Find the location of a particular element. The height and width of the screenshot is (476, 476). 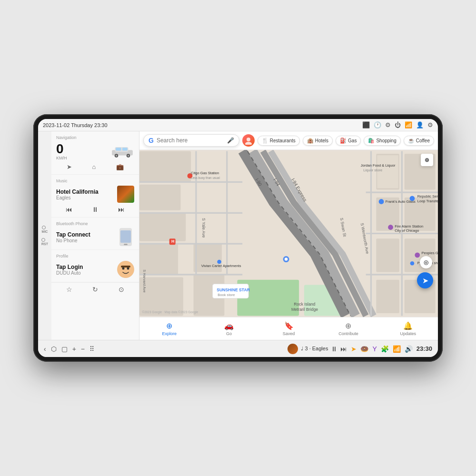

bt-status: No Phone is located at coordinates (85, 241).